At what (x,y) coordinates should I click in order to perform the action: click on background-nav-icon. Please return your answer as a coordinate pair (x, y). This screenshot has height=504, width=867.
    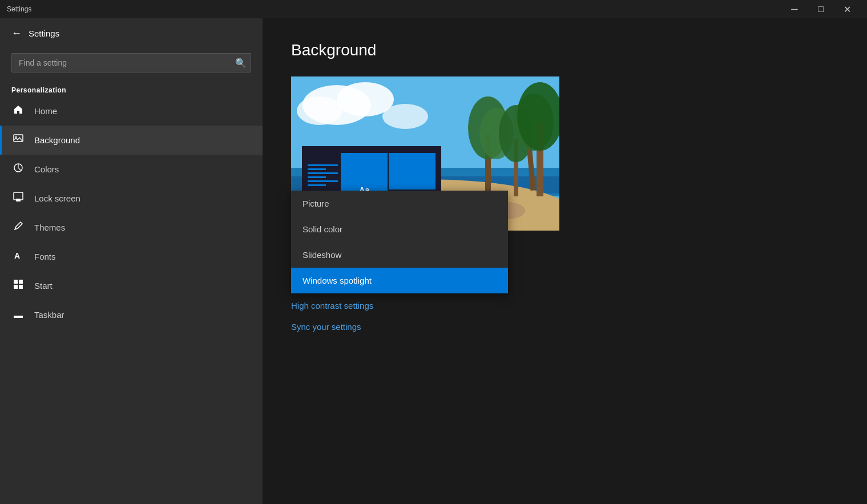
    Looking at the image, I should click on (18, 140).